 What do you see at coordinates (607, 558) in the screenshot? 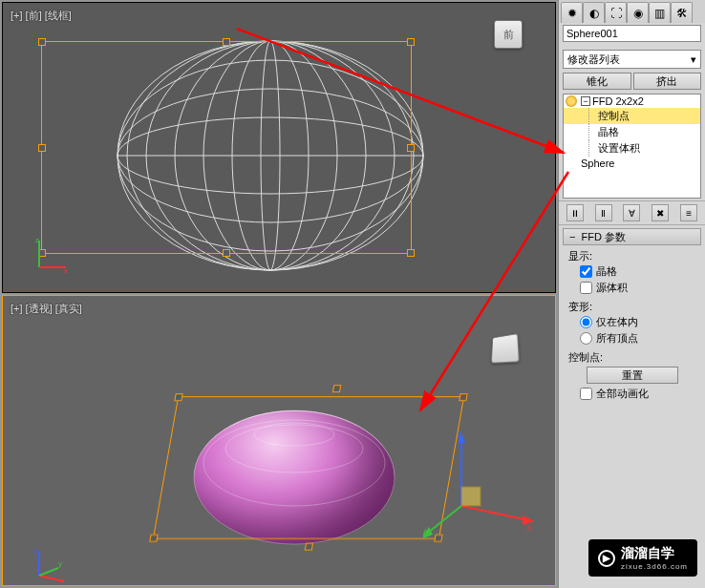
I see `play-icon: ▶` at bounding box center [607, 558].